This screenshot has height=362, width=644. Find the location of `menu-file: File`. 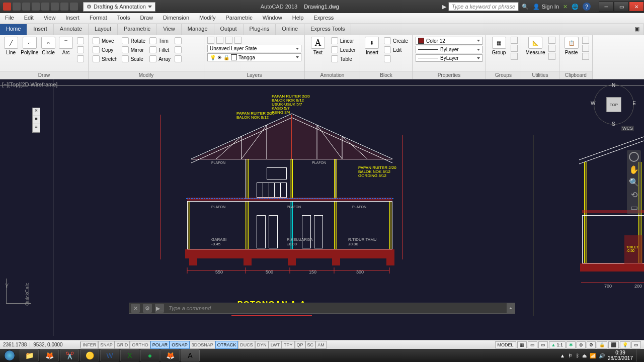

menu-file: File is located at coordinates (10, 18).